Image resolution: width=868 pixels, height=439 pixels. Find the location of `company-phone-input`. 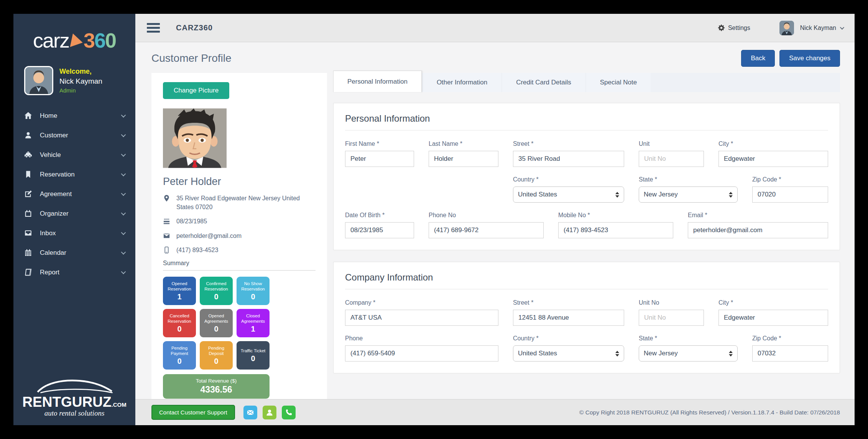

company-phone-input is located at coordinates (422, 353).